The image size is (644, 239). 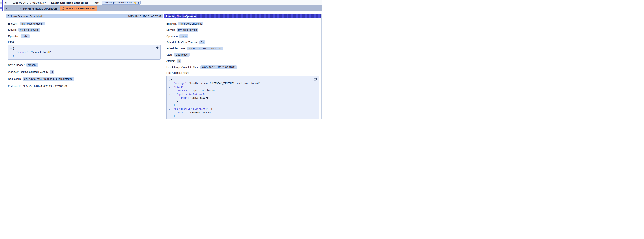 I want to click on json-line: },, so click(x=240, y=105).